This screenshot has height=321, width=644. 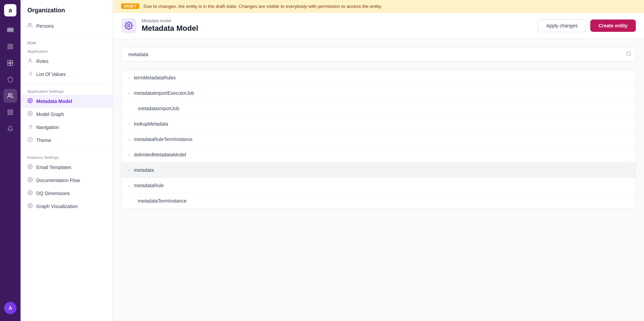 What do you see at coordinates (30, 180) in the screenshot?
I see `doc-flow-icon` at bounding box center [30, 180].